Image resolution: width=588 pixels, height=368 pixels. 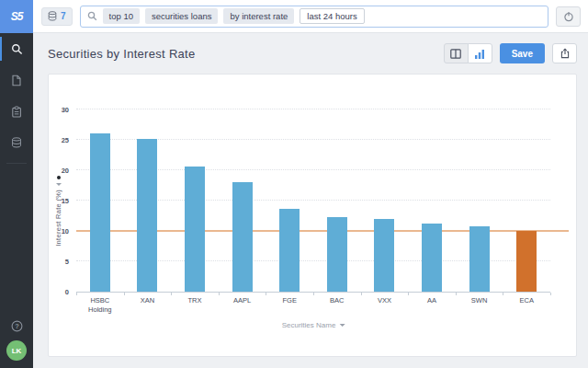 I want to click on y-axis-ticks: 051015202530, so click(x=61, y=201).